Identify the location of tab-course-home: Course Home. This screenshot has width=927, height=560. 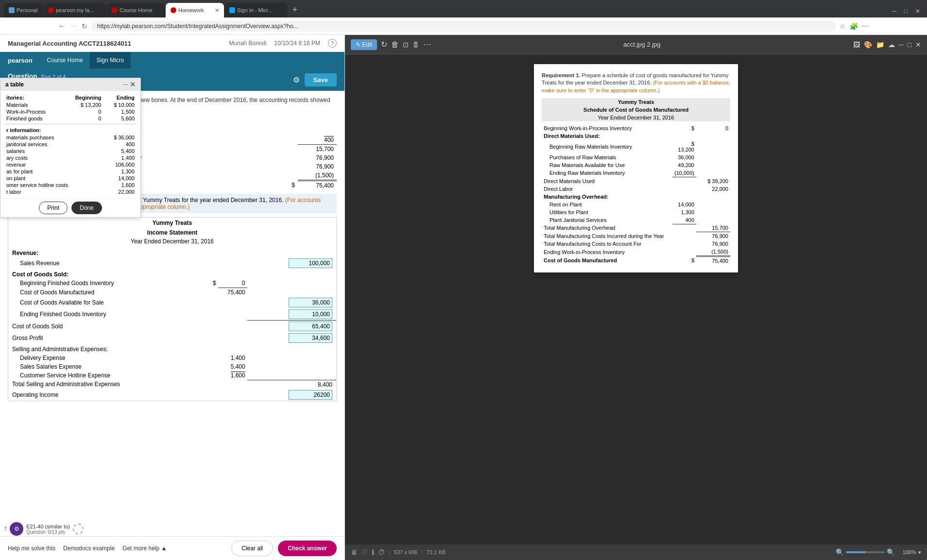
(136, 10).